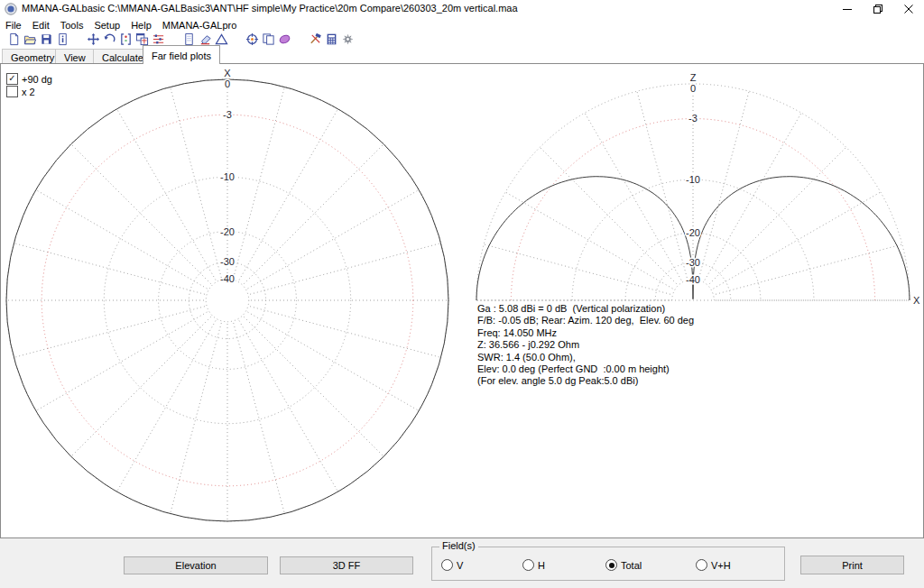  Describe the element at coordinates (624, 565) in the screenshot. I see `radio-total: Total` at that location.